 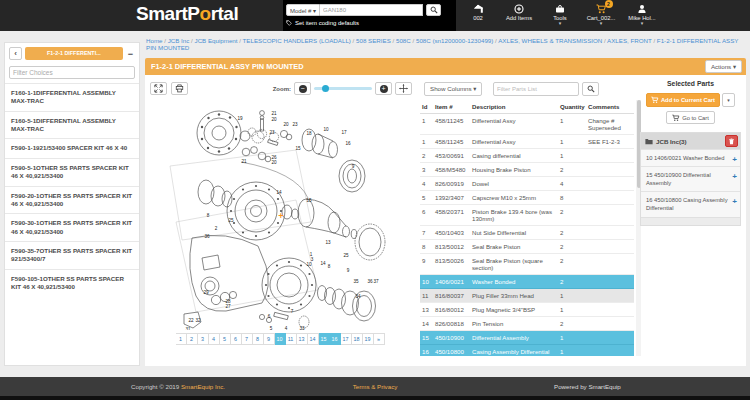 I want to click on table-row: 8 813/50012 Seal Brake Piston 2, so click(x=527, y=247).